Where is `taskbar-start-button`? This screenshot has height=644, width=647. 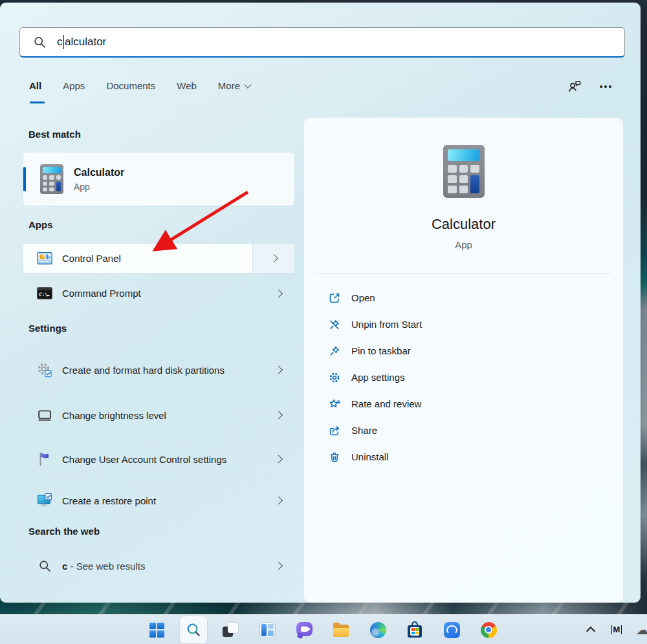 taskbar-start-button is located at coordinates (157, 630).